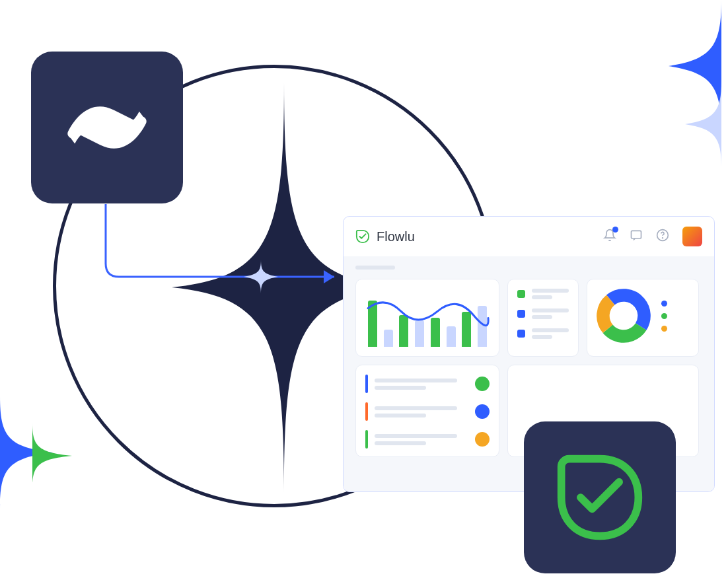 The image size is (728, 580). What do you see at coordinates (427, 318) in the screenshot?
I see `chart-card-combo` at bounding box center [427, 318].